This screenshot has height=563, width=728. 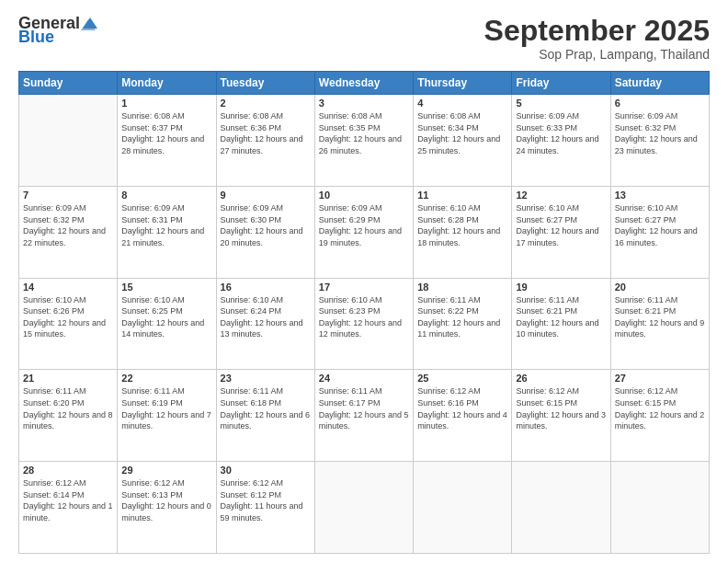 What do you see at coordinates (167, 83) in the screenshot?
I see `header-monday: Monday` at bounding box center [167, 83].